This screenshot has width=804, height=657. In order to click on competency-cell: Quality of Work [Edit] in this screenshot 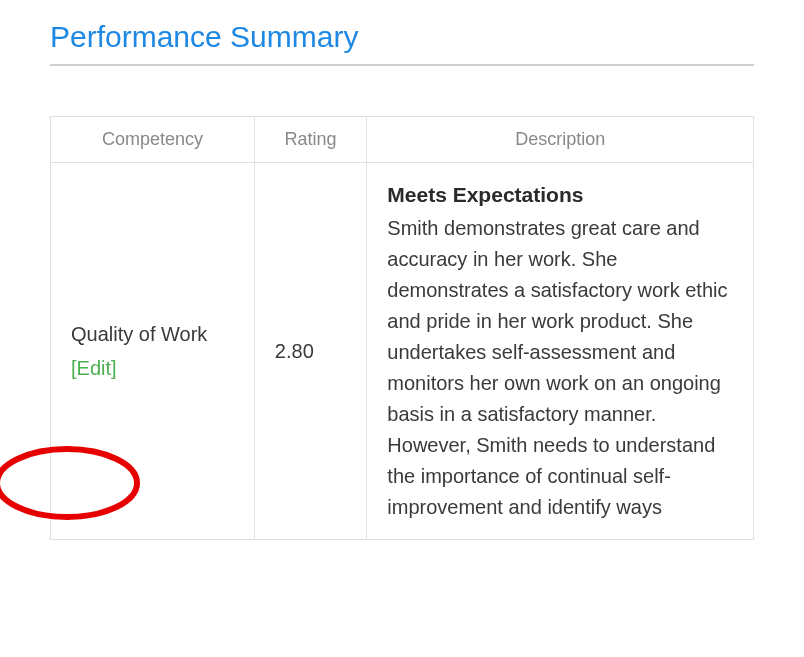, I will do `click(153, 352)`.